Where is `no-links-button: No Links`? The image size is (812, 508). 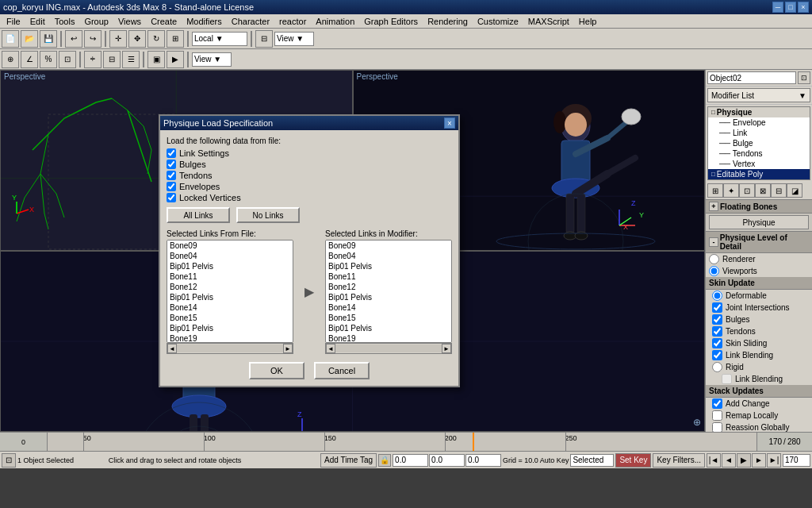 no-links-button: No Links is located at coordinates (268, 215).